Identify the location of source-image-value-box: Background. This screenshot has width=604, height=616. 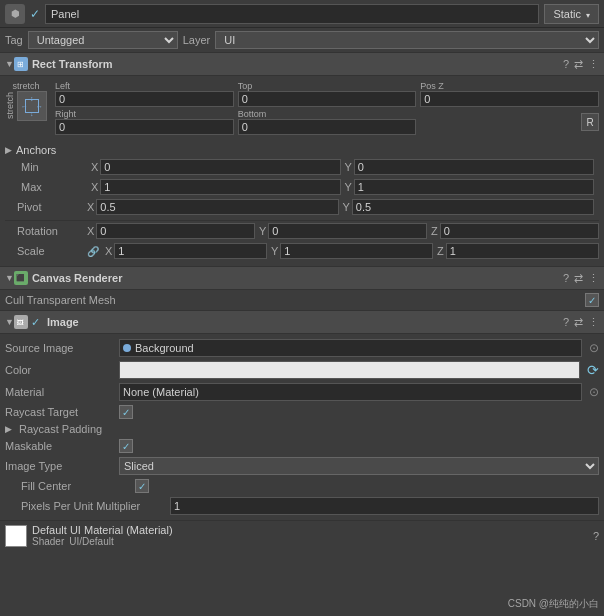
(350, 348).